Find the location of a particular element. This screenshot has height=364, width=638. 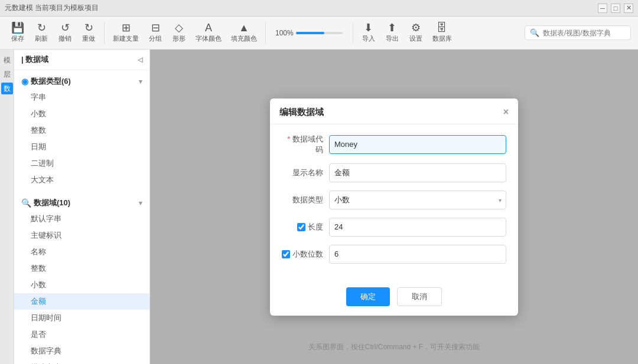

length-checkbox is located at coordinates (301, 227).